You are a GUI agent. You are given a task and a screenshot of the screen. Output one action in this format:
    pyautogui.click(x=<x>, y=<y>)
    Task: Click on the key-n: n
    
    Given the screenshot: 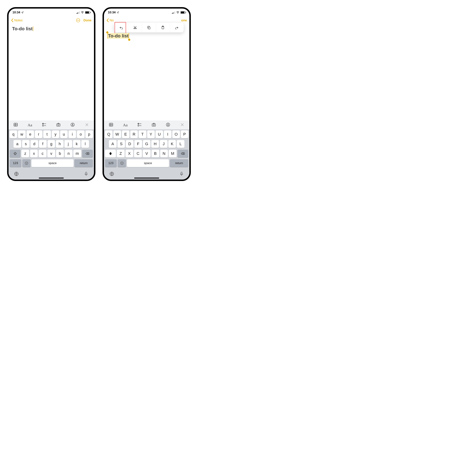 What is the action you would take?
    pyautogui.click(x=69, y=153)
    